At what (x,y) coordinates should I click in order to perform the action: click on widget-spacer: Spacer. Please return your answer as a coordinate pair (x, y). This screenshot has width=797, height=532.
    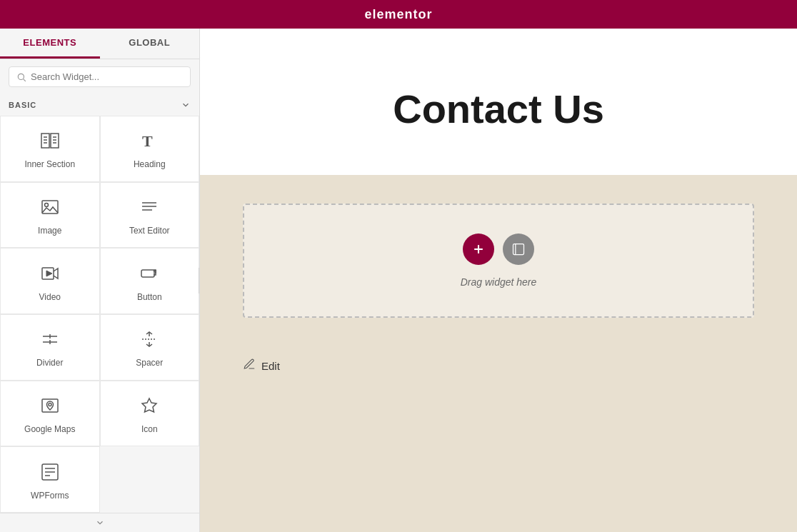
    Looking at the image, I should click on (150, 347).